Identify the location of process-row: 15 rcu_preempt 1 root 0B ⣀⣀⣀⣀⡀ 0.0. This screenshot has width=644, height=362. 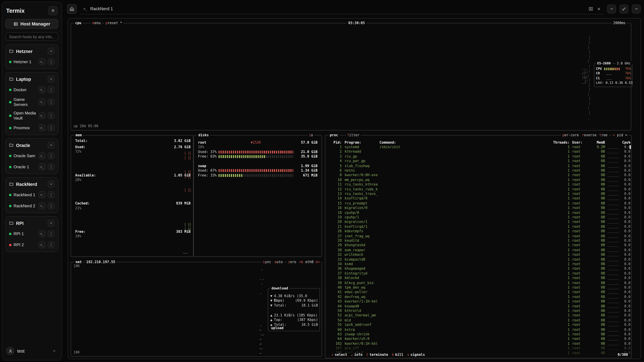
(478, 203).